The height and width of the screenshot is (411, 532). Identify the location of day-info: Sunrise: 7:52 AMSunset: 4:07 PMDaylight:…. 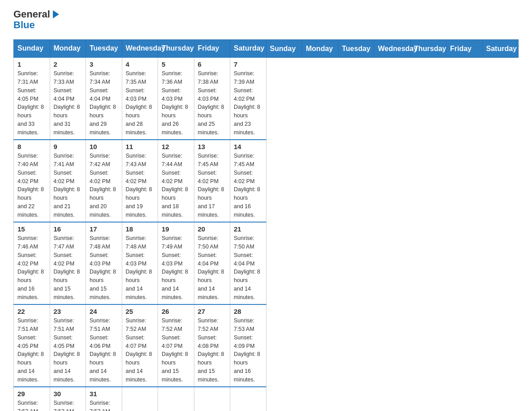
(176, 350).